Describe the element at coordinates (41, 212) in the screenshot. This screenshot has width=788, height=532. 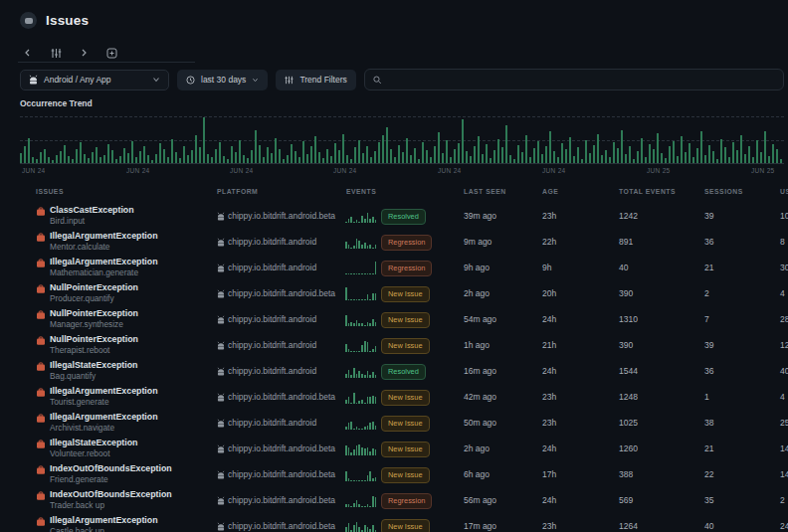
I see `issue-alert-icon` at that location.